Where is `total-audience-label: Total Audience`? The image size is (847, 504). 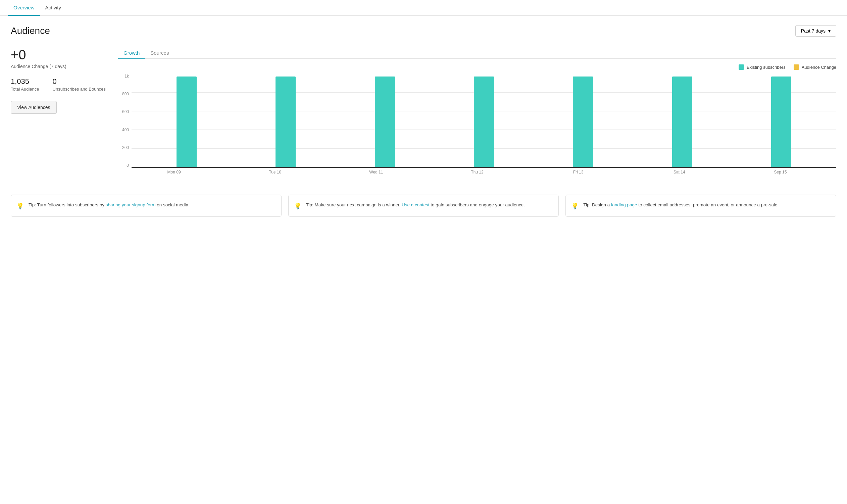 total-audience-label: Total Audience is located at coordinates (25, 89).